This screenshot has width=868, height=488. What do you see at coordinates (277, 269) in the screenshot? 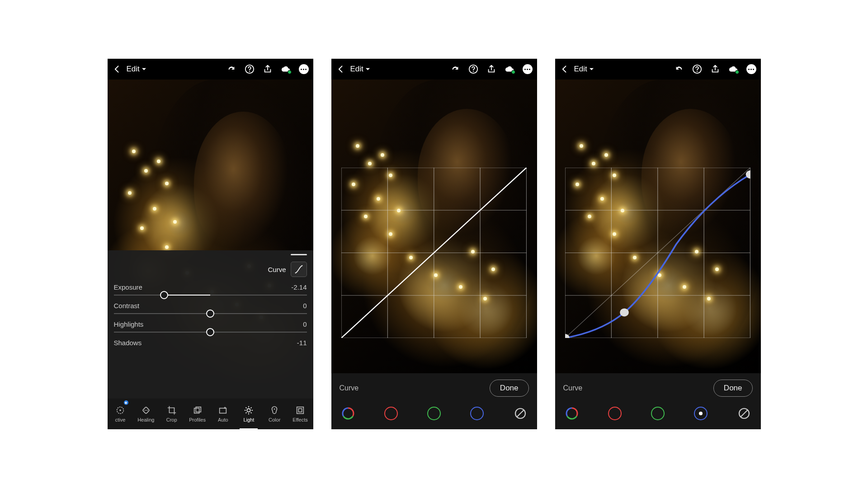
I see `curve-label: Curve` at bounding box center [277, 269].